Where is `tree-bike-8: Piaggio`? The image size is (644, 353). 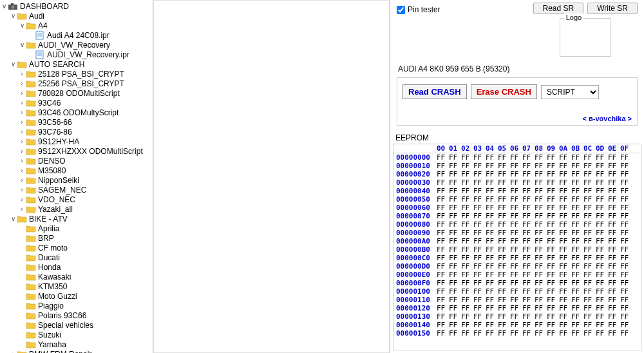
tree-bike-8: Piaggio is located at coordinates (76, 305).